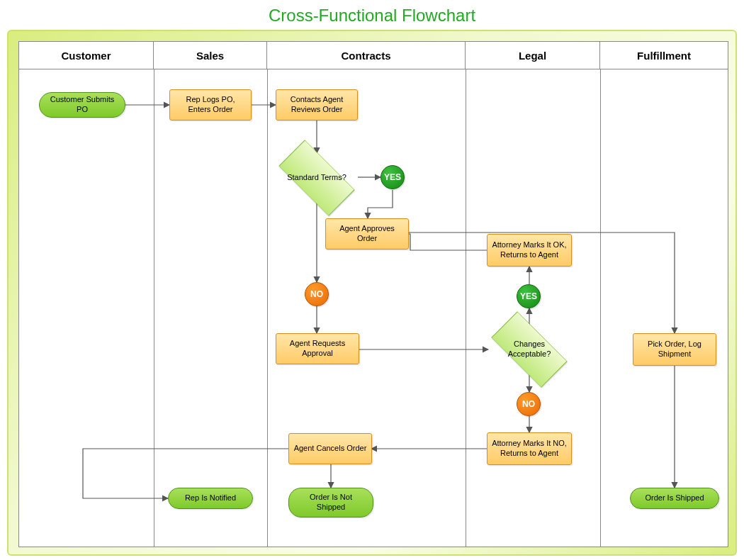 The height and width of the screenshot is (560, 744). I want to click on lane-header-contracts: Contracts, so click(366, 55).